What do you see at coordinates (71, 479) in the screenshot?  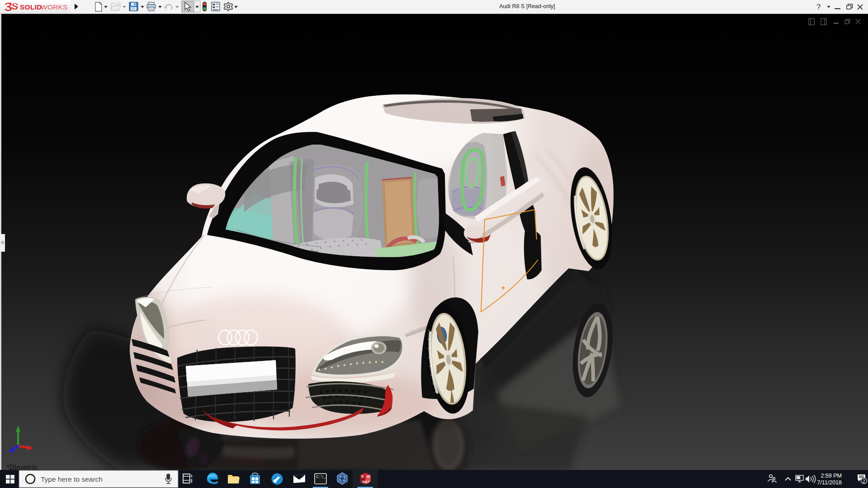 I see `svg-text: Type here to search` at bounding box center [71, 479].